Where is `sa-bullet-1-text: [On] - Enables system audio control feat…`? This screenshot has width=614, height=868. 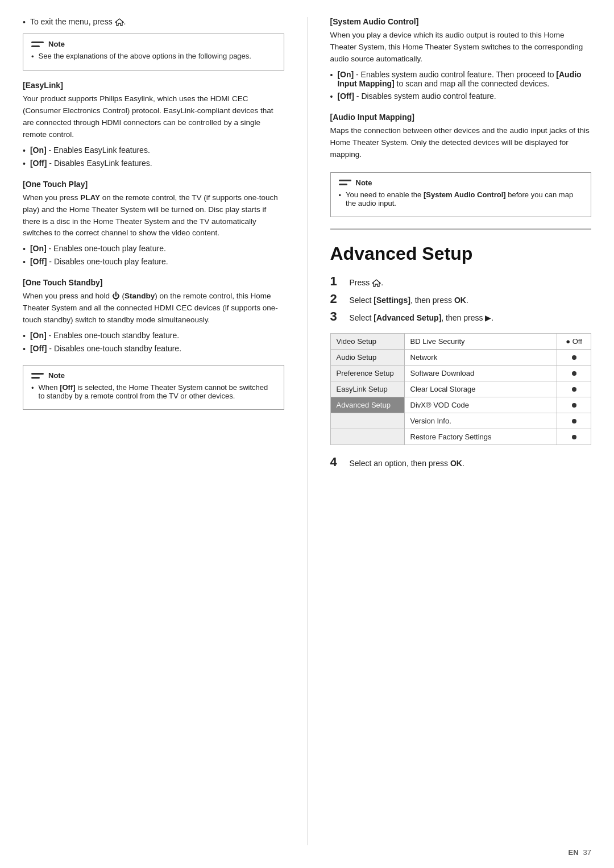
sa-bullet-1-text: [On] - Enables system audio control feat… is located at coordinates (464, 79).